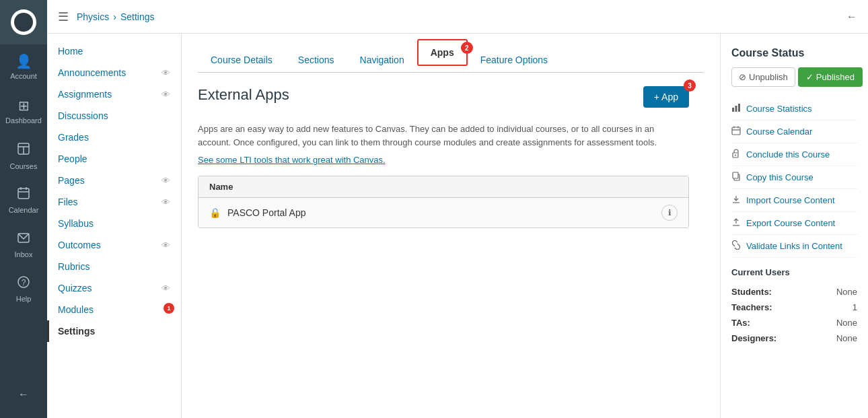 The height and width of the screenshot is (418, 868). I want to click on conclude-course-action: Conclude this Course, so click(794, 155).